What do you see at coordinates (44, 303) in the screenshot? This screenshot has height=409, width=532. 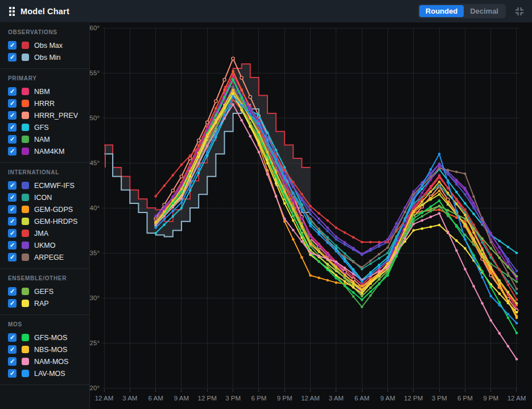 I see `legend-item-rap: ✓RAP` at bounding box center [44, 303].